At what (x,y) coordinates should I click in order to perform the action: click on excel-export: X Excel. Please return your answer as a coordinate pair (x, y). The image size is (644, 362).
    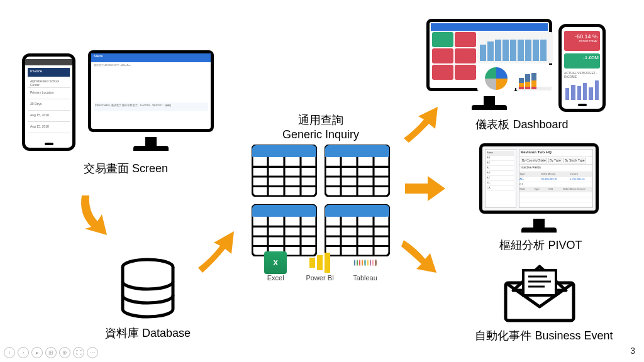
    Looking at the image, I should click on (275, 270).